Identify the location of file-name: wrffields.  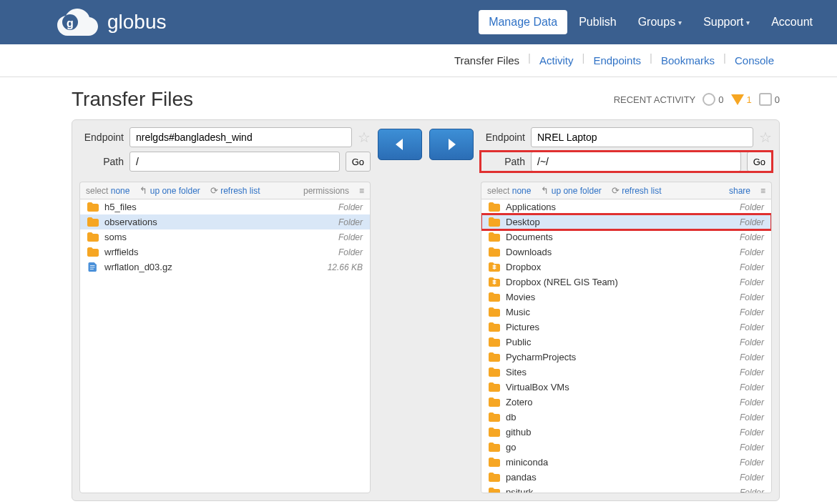
(222, 252).